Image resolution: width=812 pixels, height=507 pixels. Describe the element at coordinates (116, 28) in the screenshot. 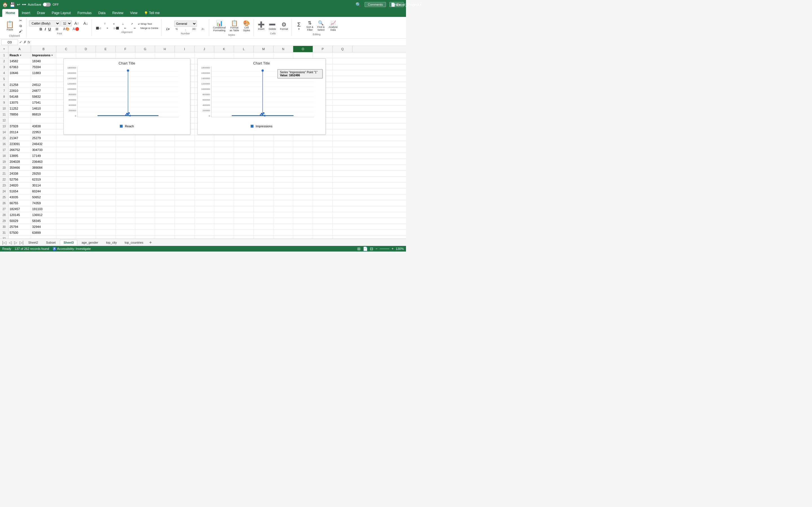

I see `align-right-button: ▷⬛` at that location.